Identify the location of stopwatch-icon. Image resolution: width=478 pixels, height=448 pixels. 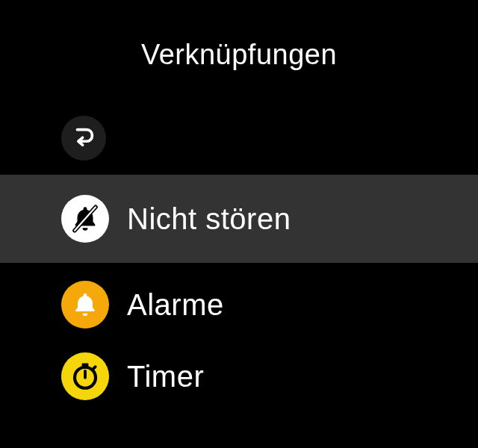
(85, 376).